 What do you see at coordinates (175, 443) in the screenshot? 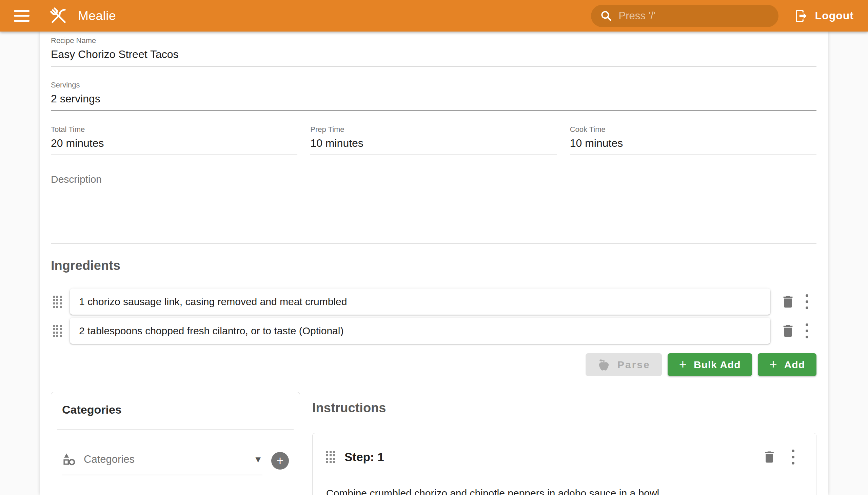
I see `categories-card: Categories Categories ▼ +` at bounding box center [175, 443].